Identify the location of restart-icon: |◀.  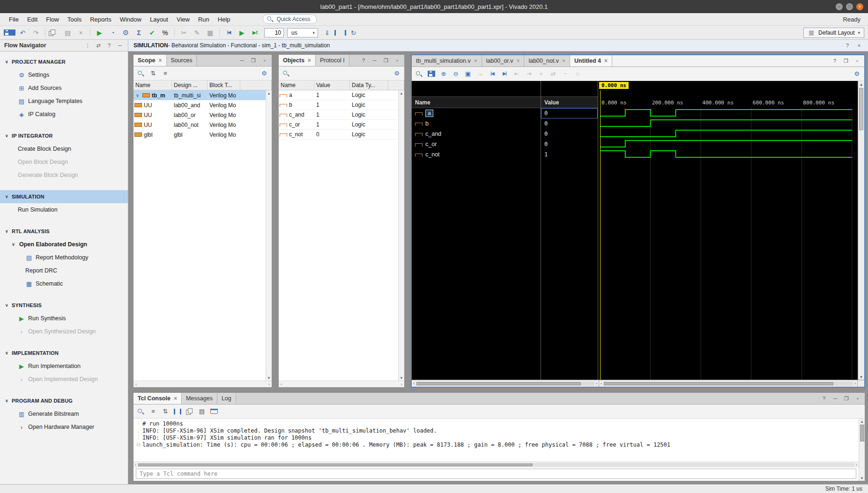
(229, 33).